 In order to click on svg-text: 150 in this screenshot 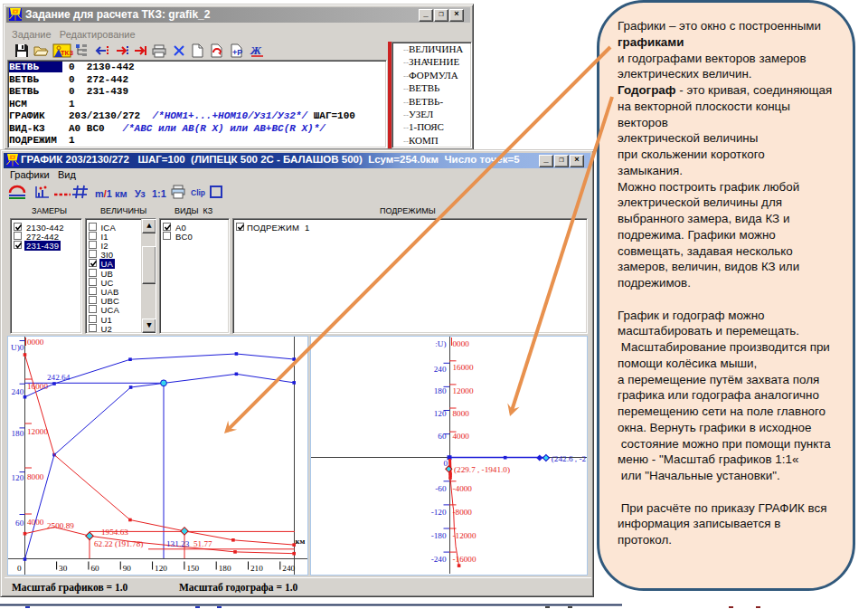, I will do `click(193, 568)`.